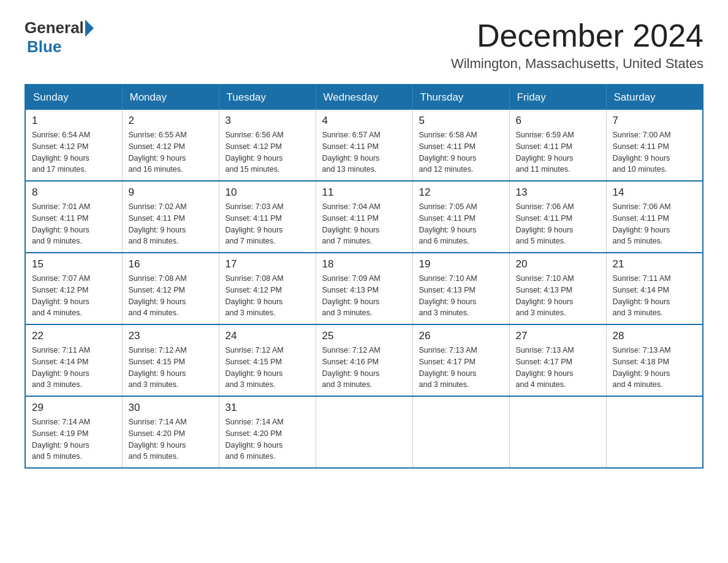  What do you see at coordinates (461, 368) in the screenshot?
I see `day-info: Sunrise: 7:13 AM Sunset: 4:17 PM Dayligh…` at bounding box center [461, 368].